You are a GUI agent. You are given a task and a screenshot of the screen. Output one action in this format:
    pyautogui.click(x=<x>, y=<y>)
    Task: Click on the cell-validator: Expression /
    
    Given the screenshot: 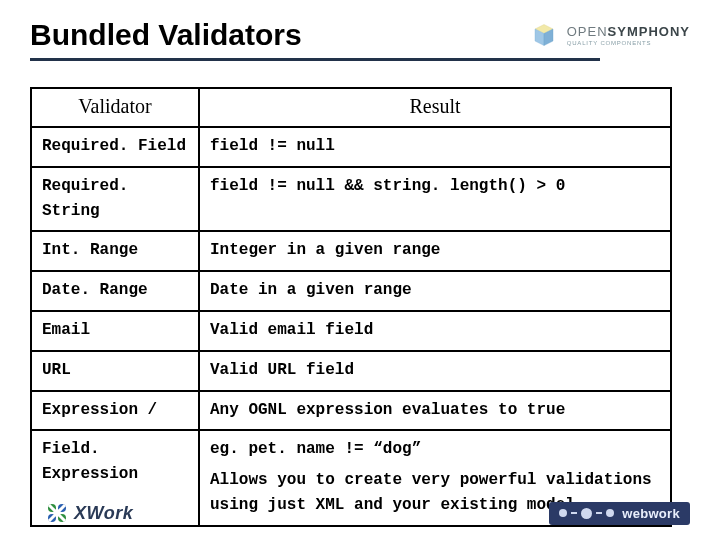 What is the action you would take?
    pyautogui.click(x=115, y=411)
    